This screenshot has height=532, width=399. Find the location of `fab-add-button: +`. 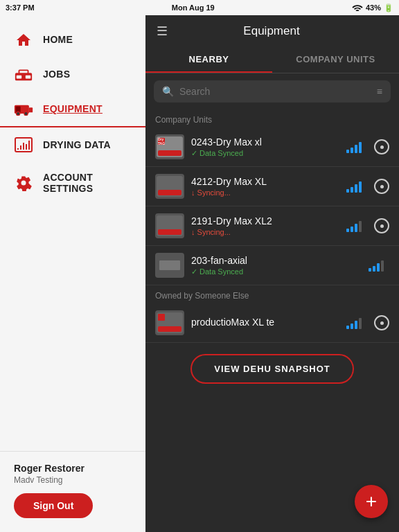

fab-add-button: + is located at coordinates (371, 502).